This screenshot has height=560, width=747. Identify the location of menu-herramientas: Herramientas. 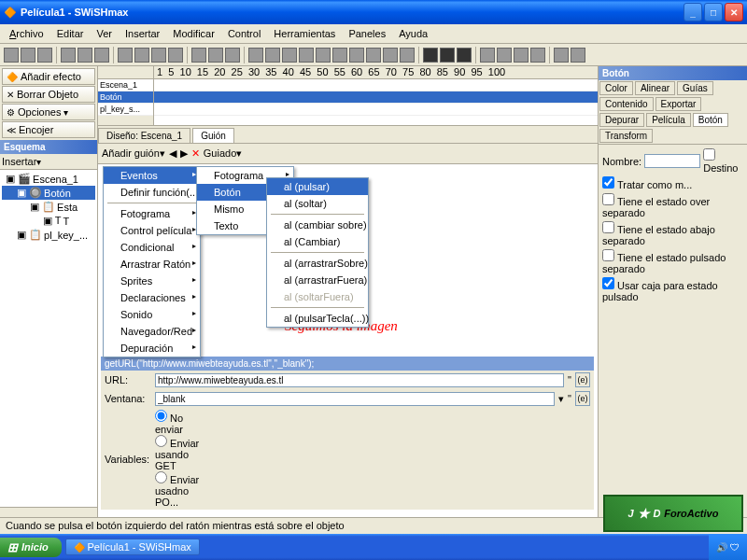
(304, 34).